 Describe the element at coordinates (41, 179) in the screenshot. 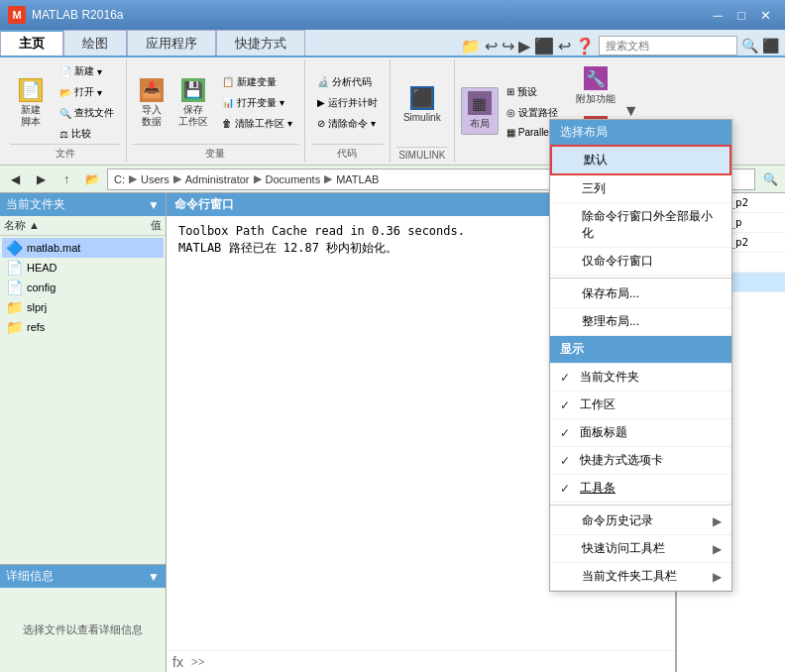

I see `forward-button: ▶` at that location.